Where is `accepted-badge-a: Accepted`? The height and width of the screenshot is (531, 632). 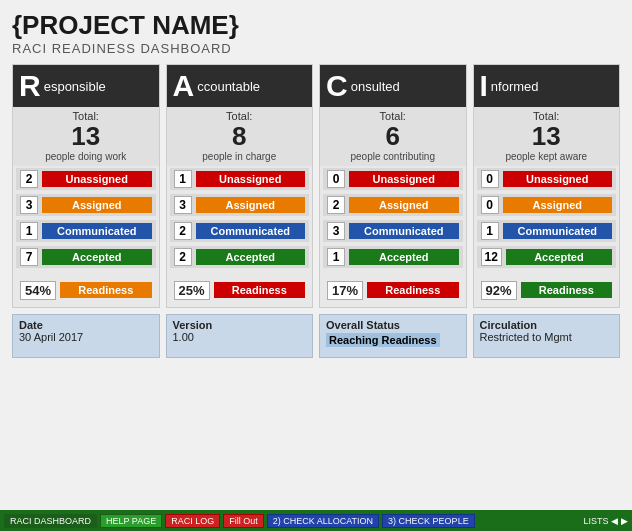
accepted-badge-a: Accepted is located at coordinates (251, 257).